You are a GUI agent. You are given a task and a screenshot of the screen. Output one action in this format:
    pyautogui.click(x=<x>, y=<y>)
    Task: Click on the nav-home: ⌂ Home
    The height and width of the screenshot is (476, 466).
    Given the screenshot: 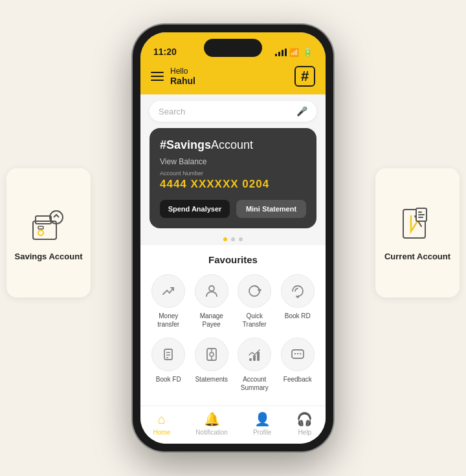 What is the action you would take?
    pyautogui.click(x=162, y=424)
    